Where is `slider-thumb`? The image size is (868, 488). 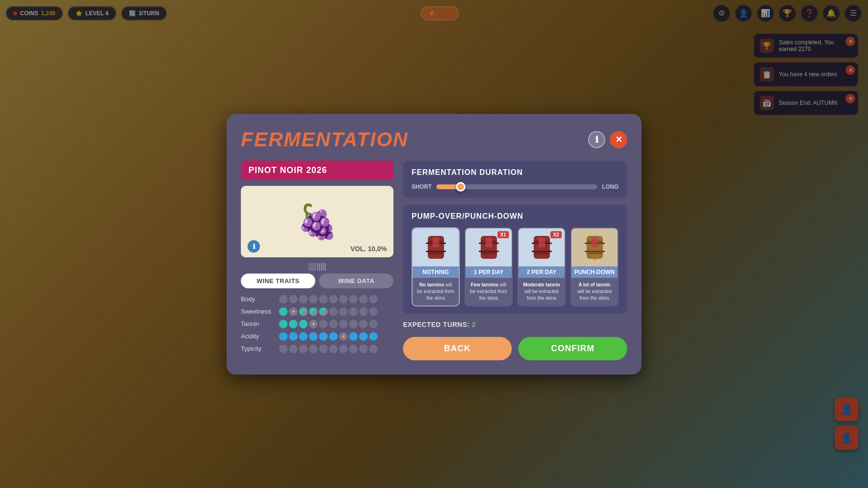 slider-thumb is located at coordinates (461, 187).